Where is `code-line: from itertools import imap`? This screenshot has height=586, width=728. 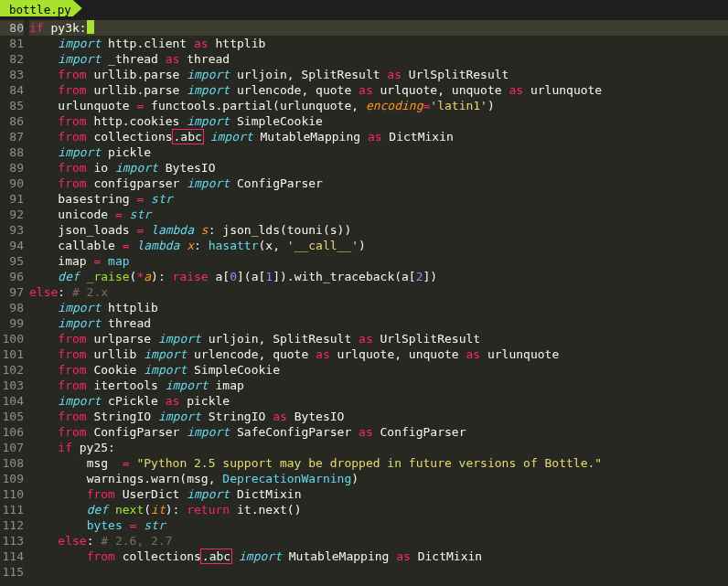
code-line: from itertools import imap is located at coordinates (379, 386).